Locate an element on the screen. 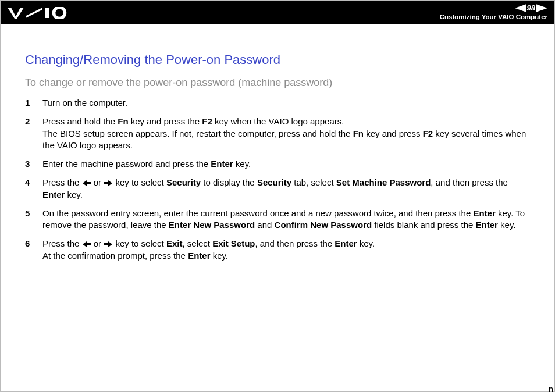 The width and height of the screenshot is (555, 392). step-number: 3 is located at coordinates (34, 164).